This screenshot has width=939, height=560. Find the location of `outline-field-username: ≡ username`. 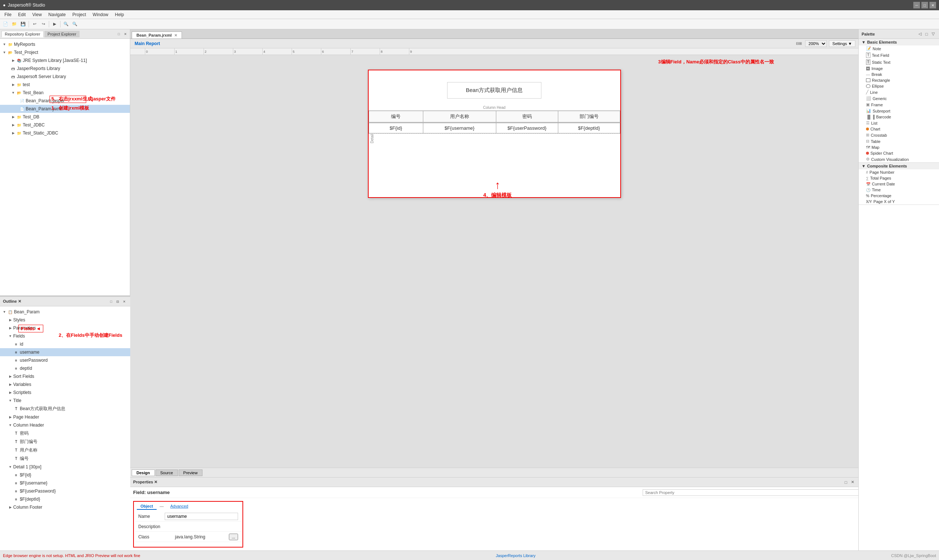

outline-field-username: ≡ username is located at coordinates (65, 352).